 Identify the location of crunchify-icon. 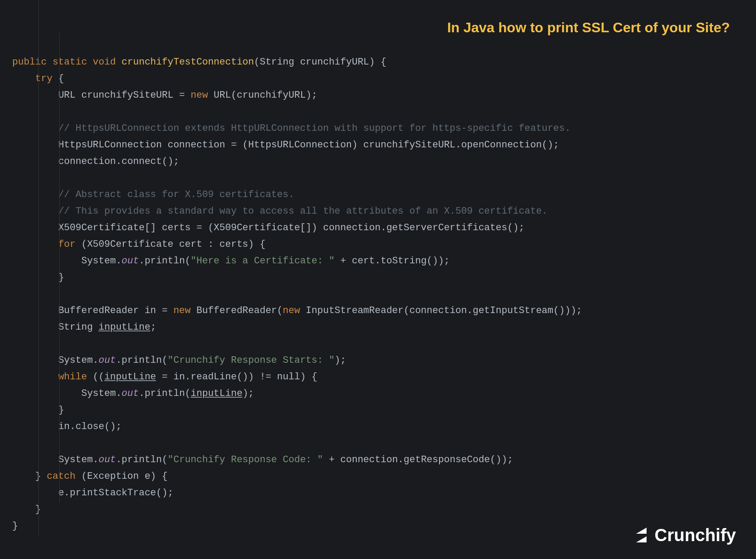
(641, 535).